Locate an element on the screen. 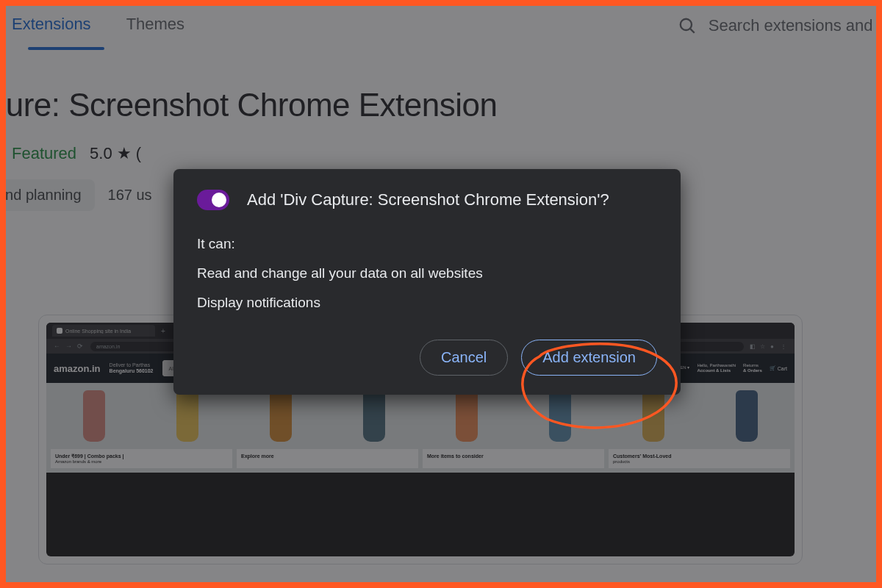  dialog-title: Add 'Div Capture: Screenshot Chrome Exte… is located at coordinates (428, 200).